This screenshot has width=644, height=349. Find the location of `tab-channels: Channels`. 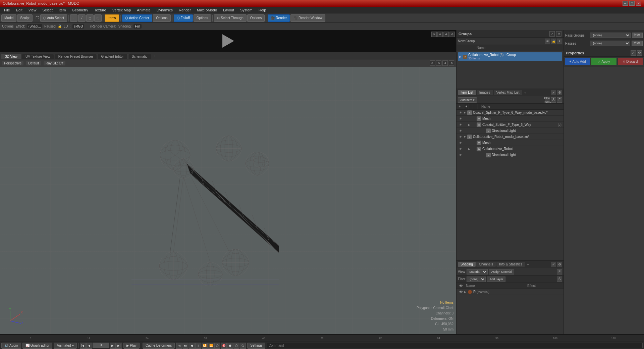

tab-channels: Channels is located at coordinates (486, 264).